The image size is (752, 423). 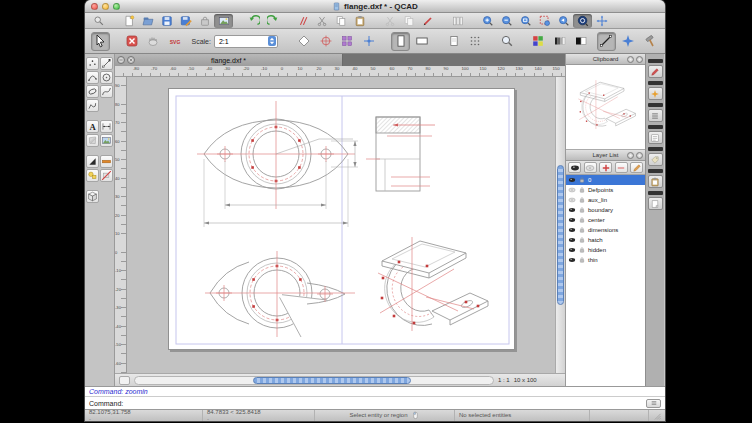 What do you see at coordinates (606, 220) in the screenshot?
I see `layer-row-center: center` at bounding box center [606, 220].